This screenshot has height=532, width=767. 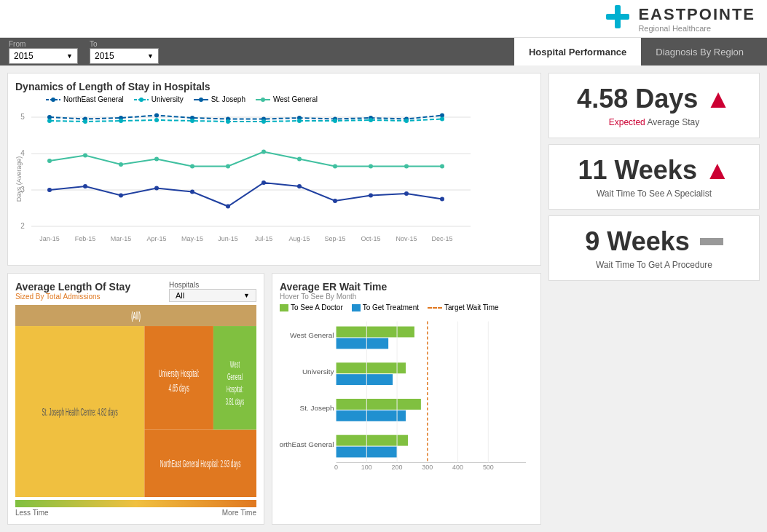 What do you see at coordinates (654, 194) in the screenshot?
I see `stat-label-wait-specialist: Wait Time To See A Specialist` at bounding box center [654, 194].